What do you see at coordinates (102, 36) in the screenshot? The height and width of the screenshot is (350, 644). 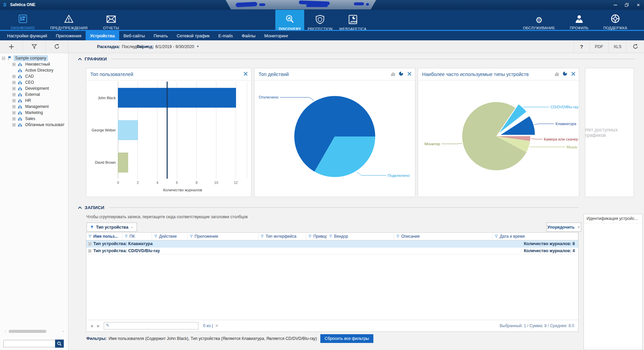 I see `subnav-item-Устройства: Устройства` at bounding box center [102, 36].